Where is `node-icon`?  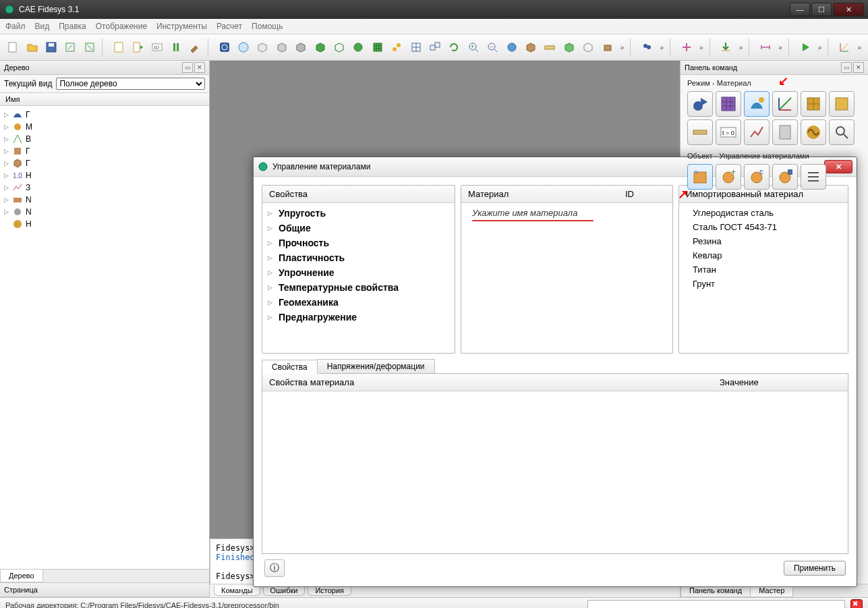 node-icon is located at coordinates (397, 47).